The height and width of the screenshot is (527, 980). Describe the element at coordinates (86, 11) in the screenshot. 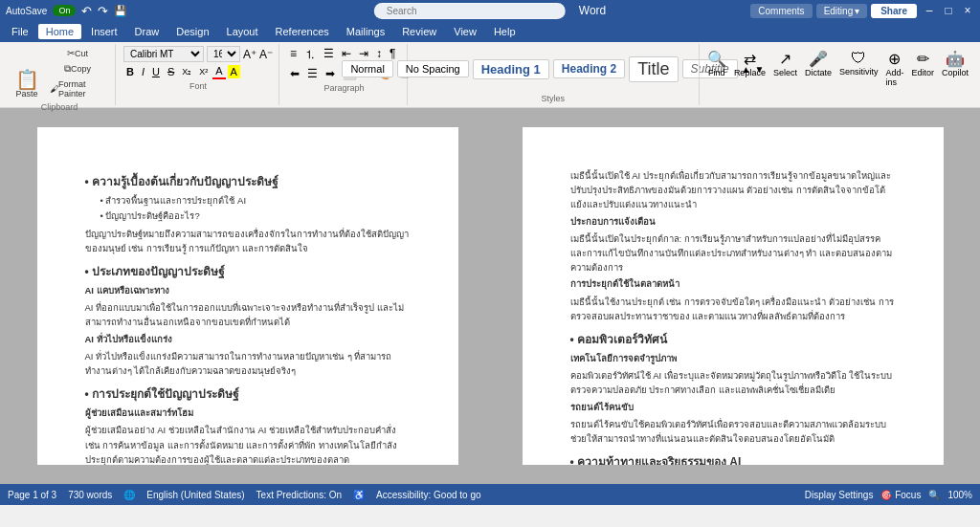

I see `undo-icon: ↶` at that location.